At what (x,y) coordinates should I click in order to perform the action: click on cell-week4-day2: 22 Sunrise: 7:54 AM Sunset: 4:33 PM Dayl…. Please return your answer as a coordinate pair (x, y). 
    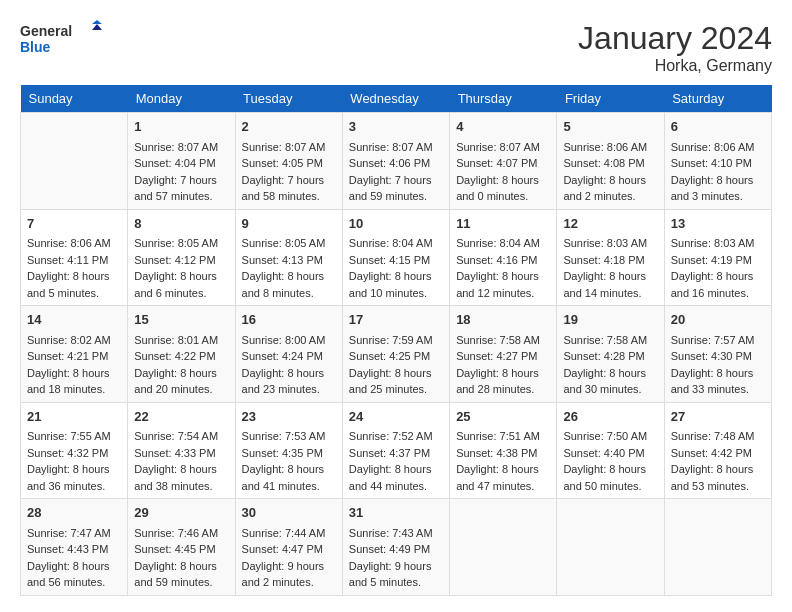
    Looking at the image, I should click on (182, 450).